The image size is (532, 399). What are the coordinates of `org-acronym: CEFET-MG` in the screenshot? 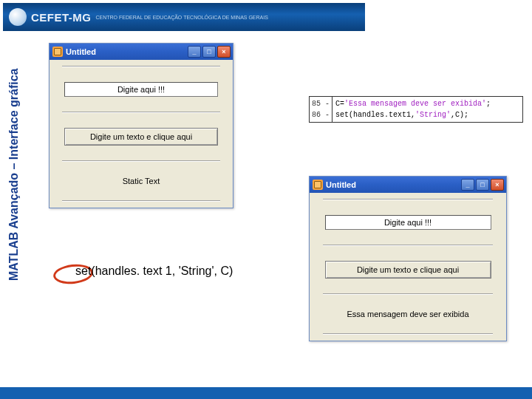 It's located at (61, 18).